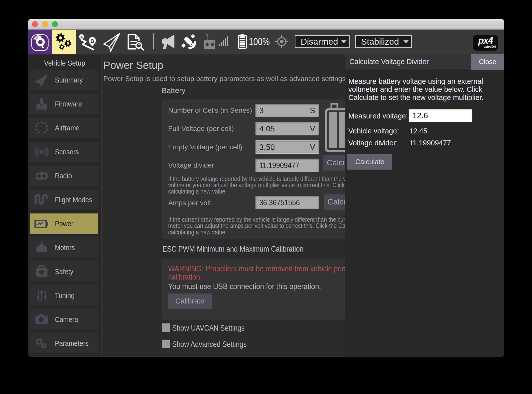  I want to click on svg-text: B, so click(92, 41).